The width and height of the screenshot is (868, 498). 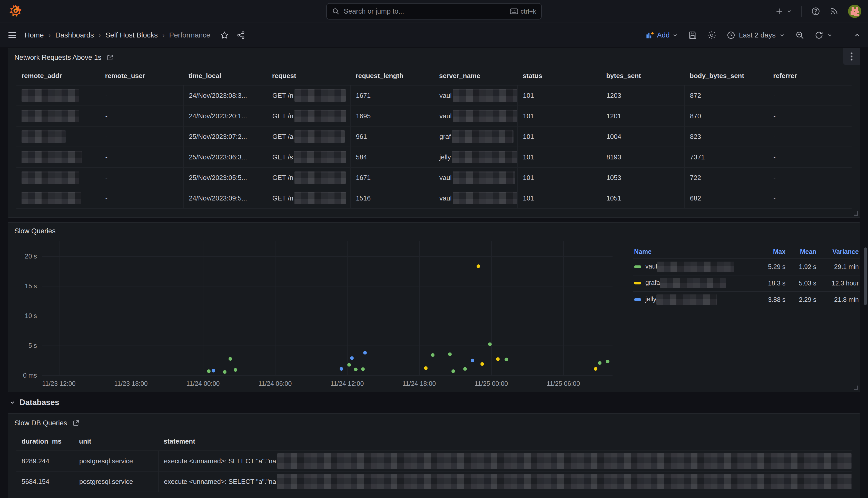 What do you see at coordinates (800, 35) in the screenshot?
I see `zoom-out-time-button` at bounding box center [800, 35].